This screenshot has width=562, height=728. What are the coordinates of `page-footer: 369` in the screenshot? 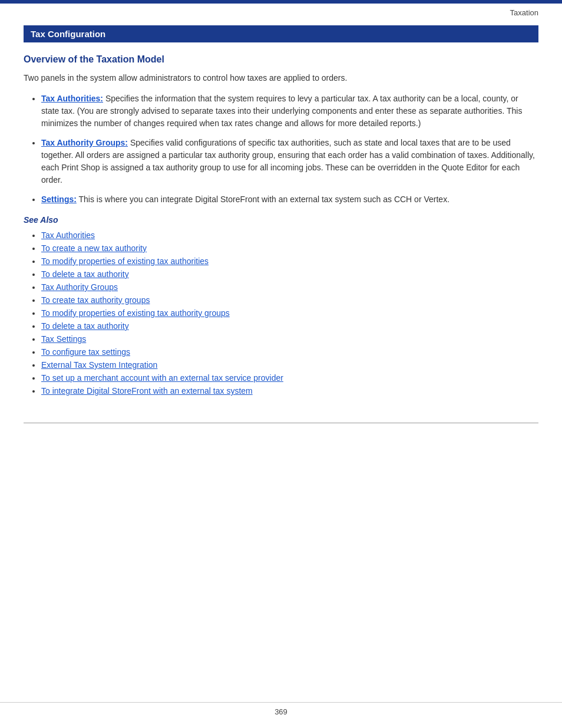 It's located at (281, 709).